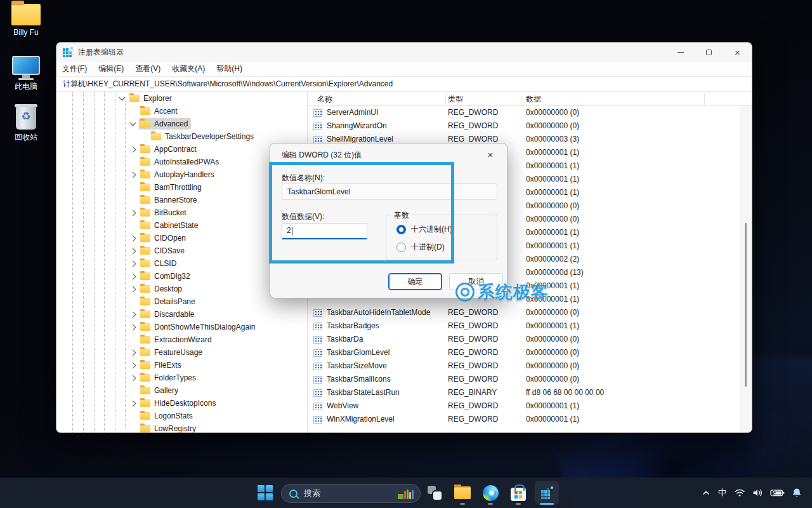  What do you see at coordinates (524, 406) in the screenshot?
I see `registry-value-row: WebView REG_DWORD 0x00000001 (1)` at bounding box center [524, 406].